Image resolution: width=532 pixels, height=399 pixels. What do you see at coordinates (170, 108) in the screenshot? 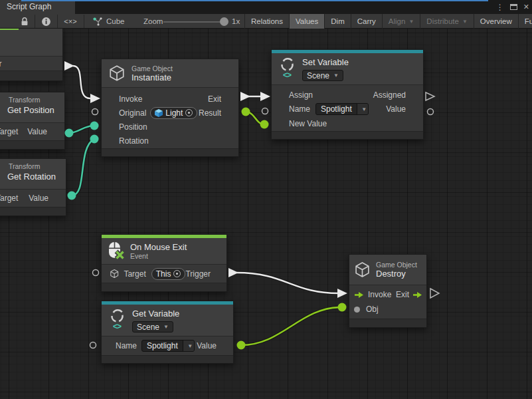
I see `node-instantiate: Game Object Instantiate Invoke Exit Orig…` at bounding box center [170, 108].